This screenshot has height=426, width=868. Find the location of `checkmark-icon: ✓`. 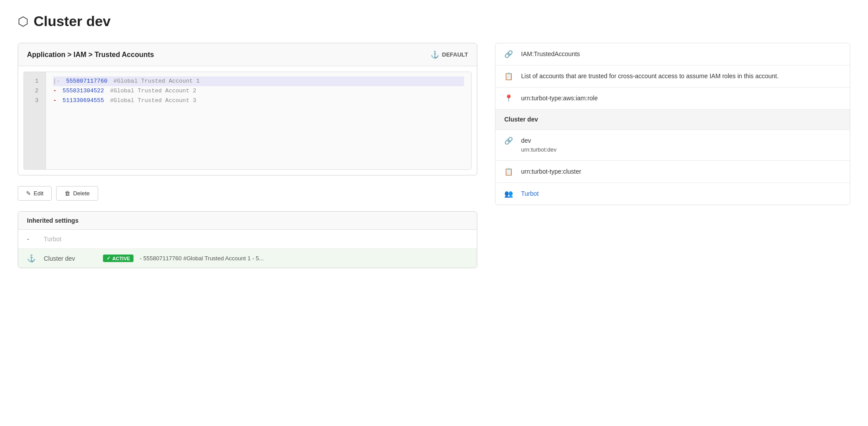

checkmark-icon: ✓ is located at coordinates (109, 258).